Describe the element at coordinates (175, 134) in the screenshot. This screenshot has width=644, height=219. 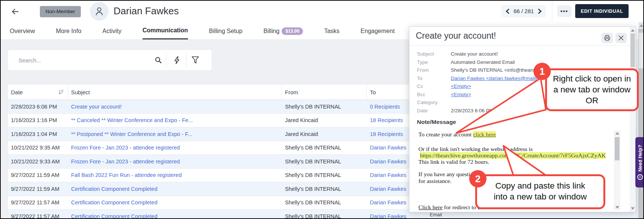
I see `cell-subject-link: ** Postponed ** Winter Conference and Ex…` at that location.